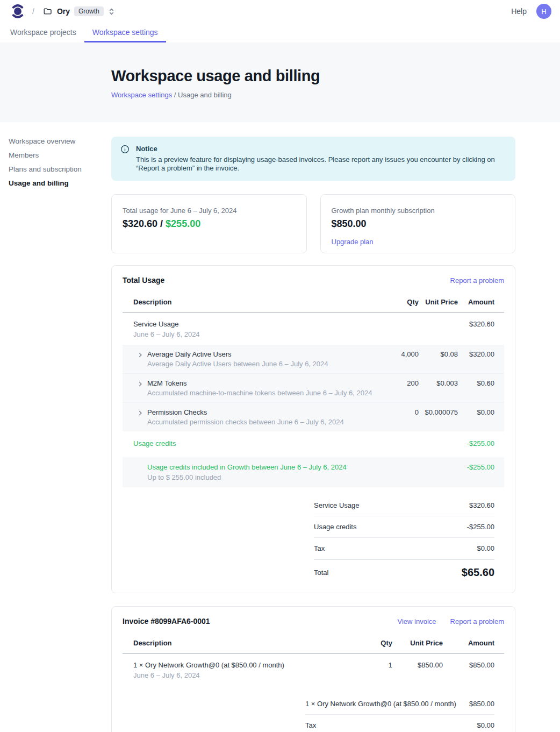 The height and width of the screenshot is (732, 560). What do you see at coordinates (544, 11) in the screenshot?
I see `avatar: H` at bounding box center [544, 11].